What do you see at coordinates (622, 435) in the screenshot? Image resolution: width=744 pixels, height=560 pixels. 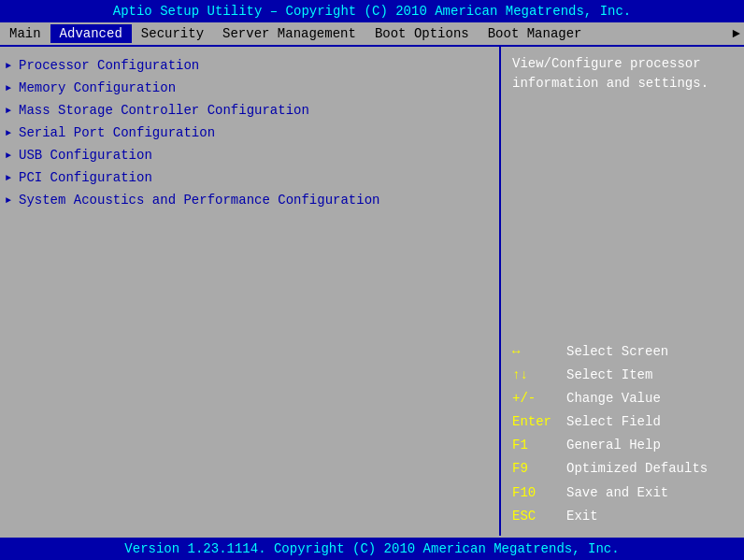 I see `key-help: ↔Select Screen↑↓Select Item+/-Change Val…` at bounding box center [622, 435].